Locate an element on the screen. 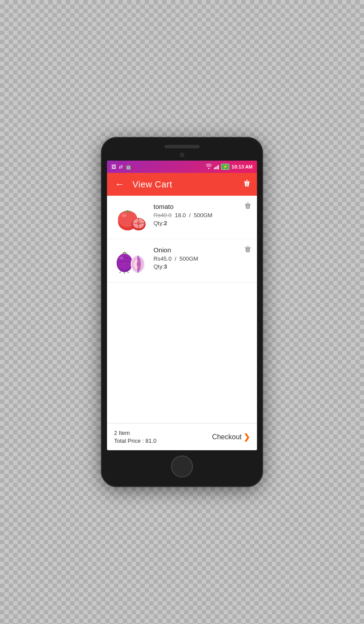 Image resolution: width=364 pixels, height=624 pixels. checkout-label: Checkout is located at coordinates (227, 437).